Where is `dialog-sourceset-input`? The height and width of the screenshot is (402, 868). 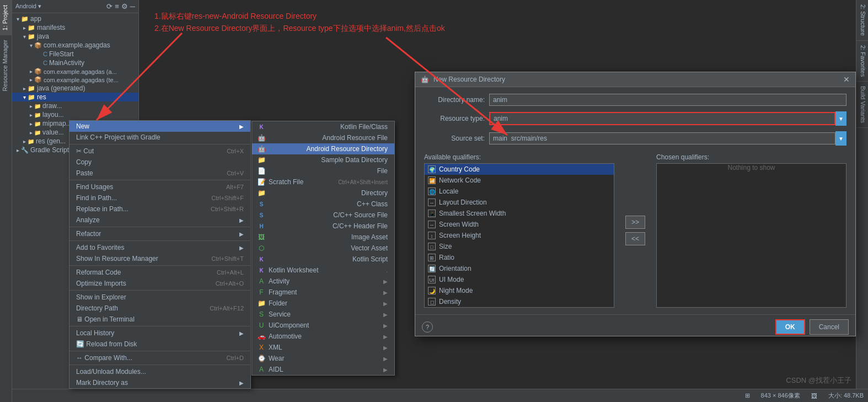 dialog-sourceset-input is located at coordinates (662, 138).